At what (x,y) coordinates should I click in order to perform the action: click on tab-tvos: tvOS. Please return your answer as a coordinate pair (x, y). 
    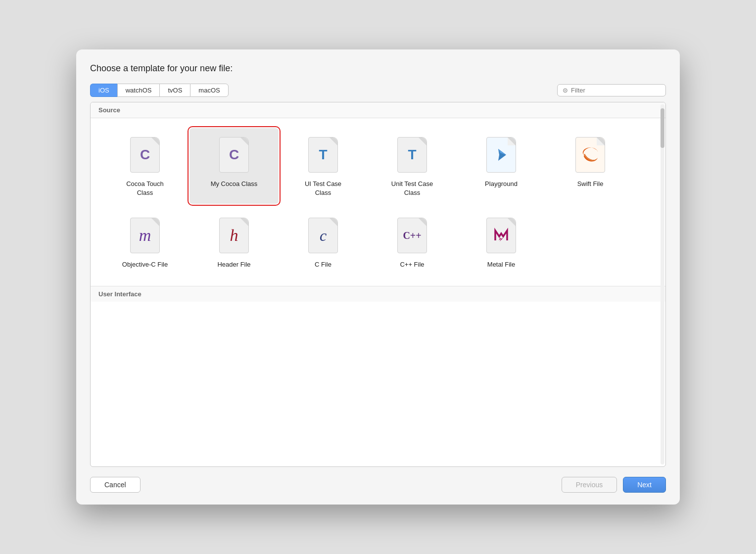
    Looking at the image, I should click on (175, 90).